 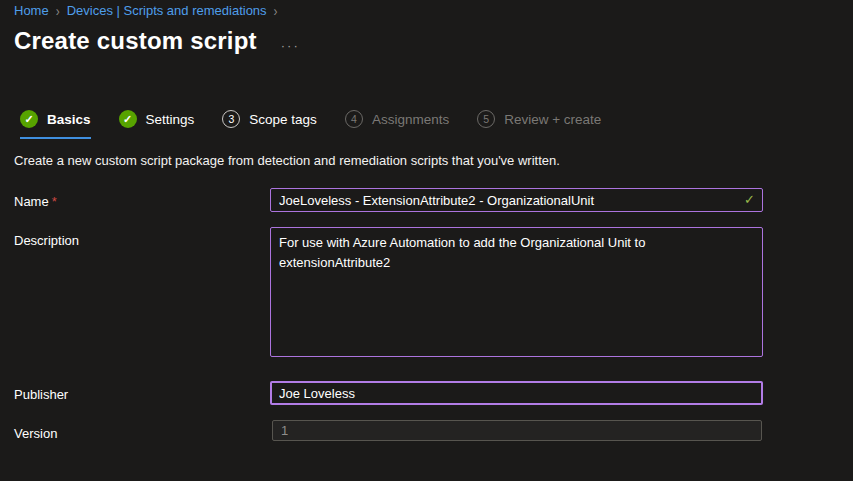 What do you see at coordinates (69, 120) in the screenshot?
I see `tab-label: Basics` at bounding box center [69, 120].